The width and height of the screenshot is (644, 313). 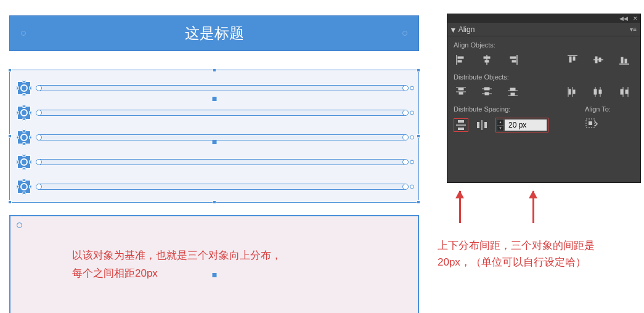 I want to click on stepper-up-icon: ▲, so click(x=500, y=123).